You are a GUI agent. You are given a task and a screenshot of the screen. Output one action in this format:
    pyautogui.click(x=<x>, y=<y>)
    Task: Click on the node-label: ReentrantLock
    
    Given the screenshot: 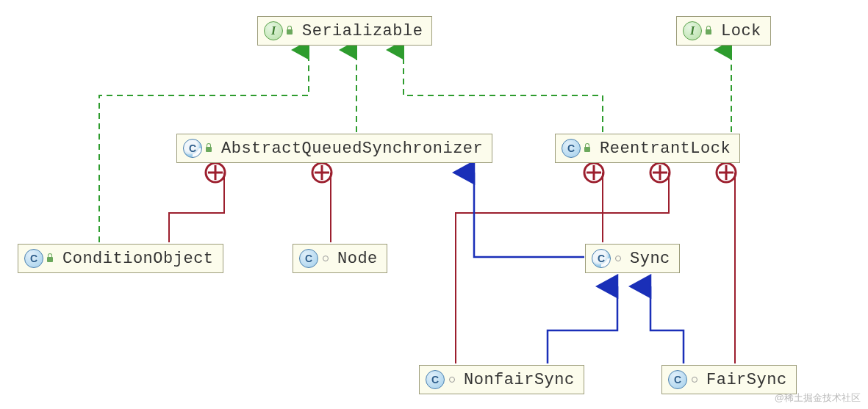 What is the action you would take?
    pyautogui.click(x=665, y=148)
    